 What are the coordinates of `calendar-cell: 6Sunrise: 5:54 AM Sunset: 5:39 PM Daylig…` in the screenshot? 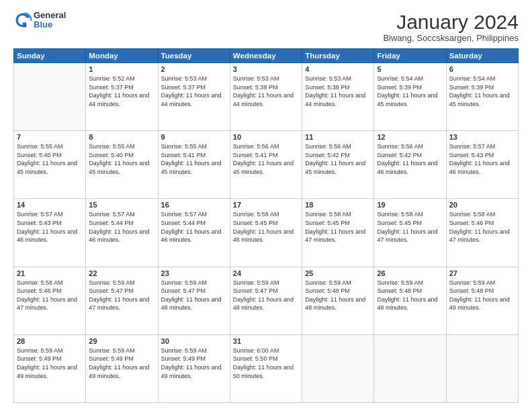 It's located at (482, 97).